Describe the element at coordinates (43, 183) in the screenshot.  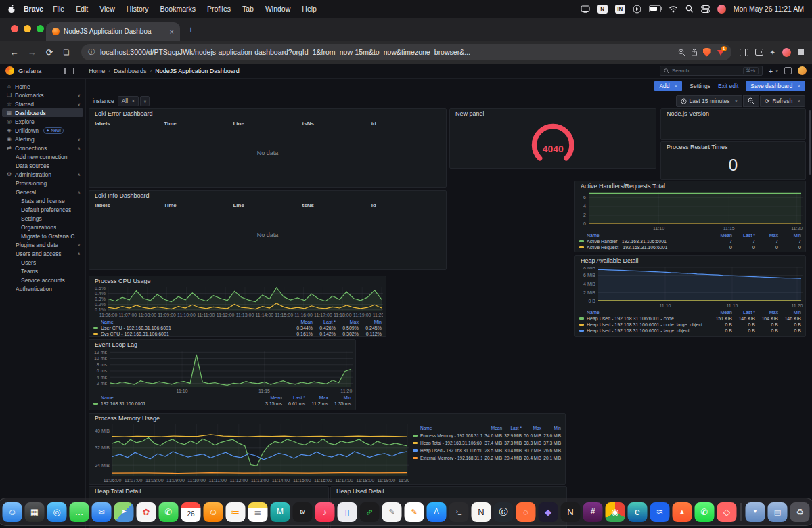
I see `sidebar-item-provisioning: Provisioning` at that location.